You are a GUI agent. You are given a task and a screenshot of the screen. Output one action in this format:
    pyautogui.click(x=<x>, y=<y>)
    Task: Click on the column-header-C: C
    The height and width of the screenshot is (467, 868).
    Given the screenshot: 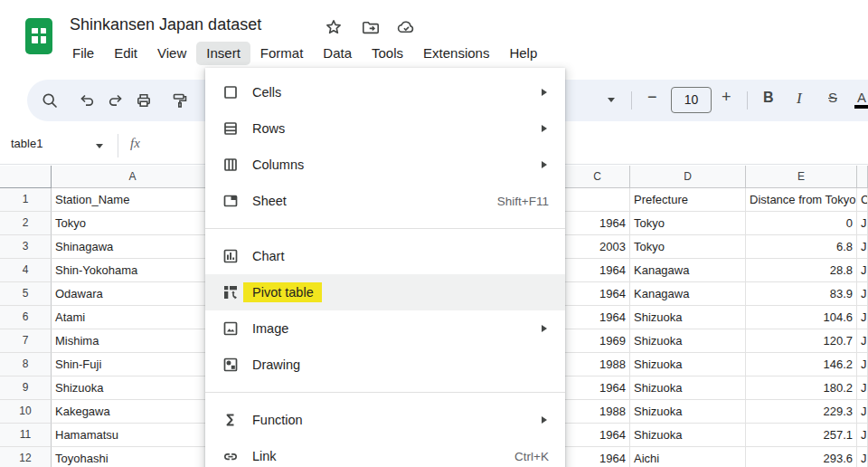 What is the action you would take?
    pyautogui.click(x=598, y=177)
    